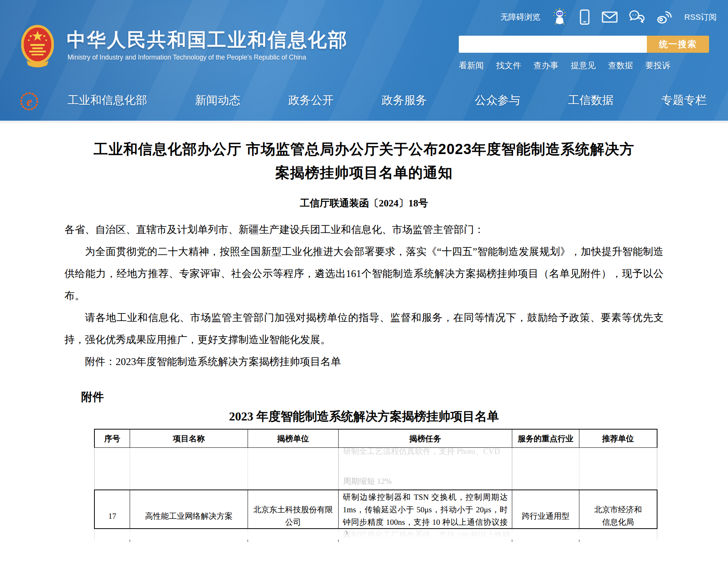  Describe the element at coordinates (364, 362) in the screenshot. I see `attachment-link-line: 附件：2023年度智能制造系统解决方案揭榜挂帅项目名单` at that location.